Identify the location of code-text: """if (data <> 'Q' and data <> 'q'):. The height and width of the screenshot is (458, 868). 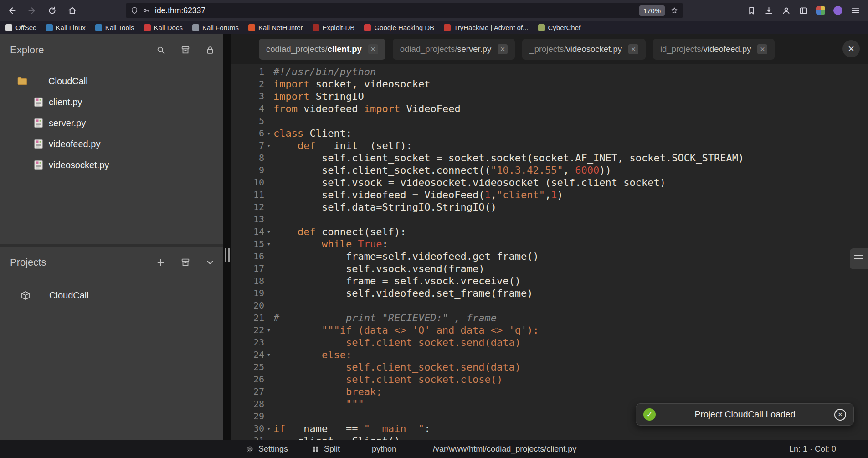
(406, 330).